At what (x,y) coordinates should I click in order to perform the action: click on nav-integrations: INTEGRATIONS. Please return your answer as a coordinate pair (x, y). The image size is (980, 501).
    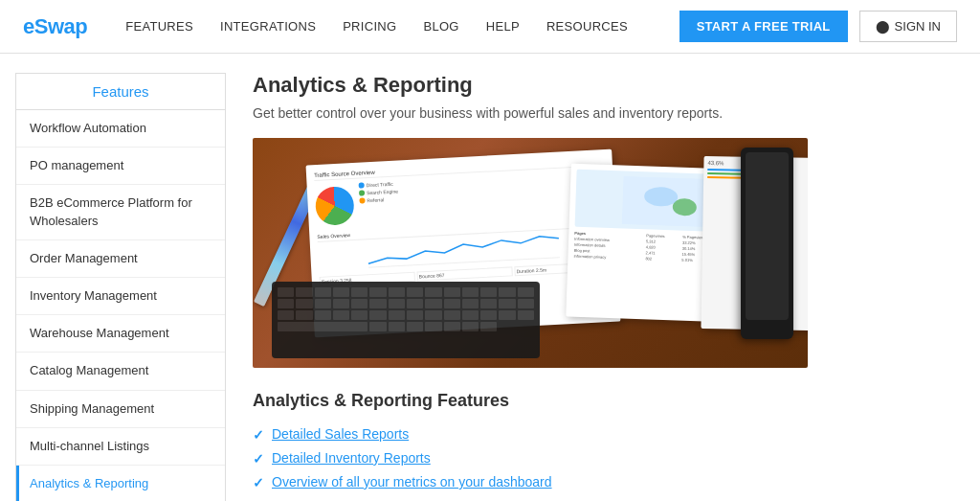
    Looking at the image, I should click on (268, 27).